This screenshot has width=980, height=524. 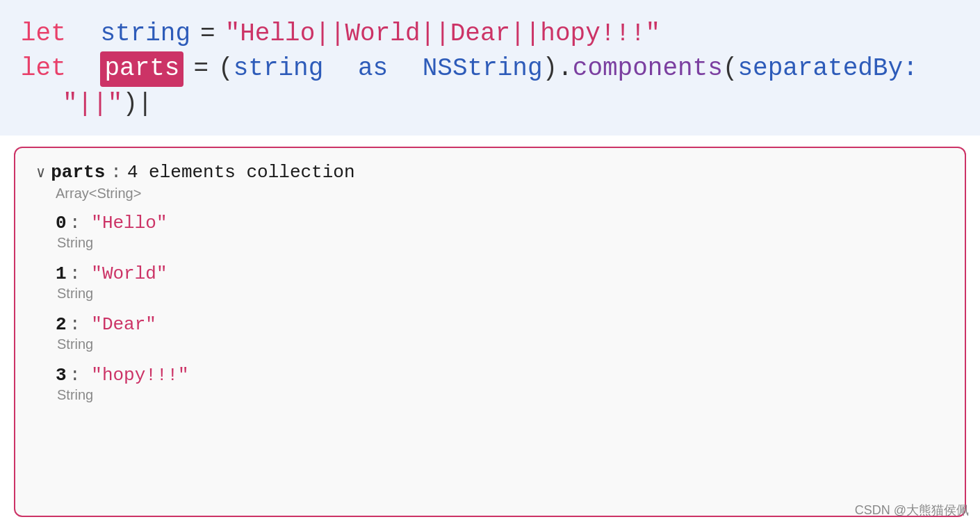 I want to click on debug-expand-arrow: ∨, so click(x=40, y=172).